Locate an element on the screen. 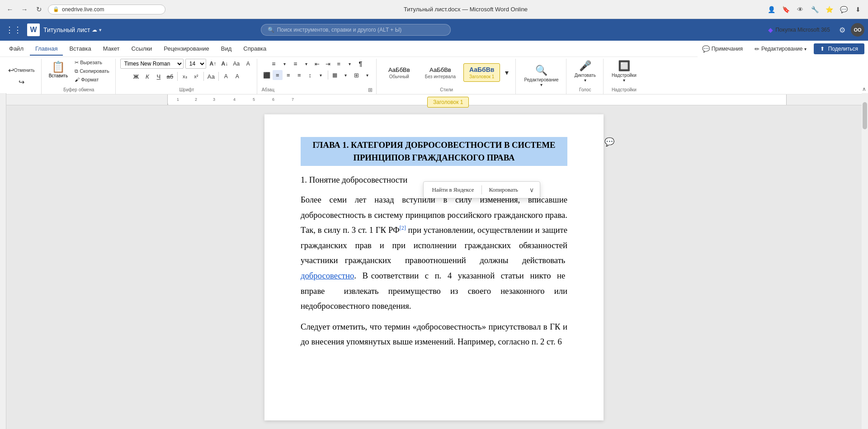 This screenshot has width=868, height=429. styles-dropdown-badge: Заголовок 1 is located at coordinates (448, 102).